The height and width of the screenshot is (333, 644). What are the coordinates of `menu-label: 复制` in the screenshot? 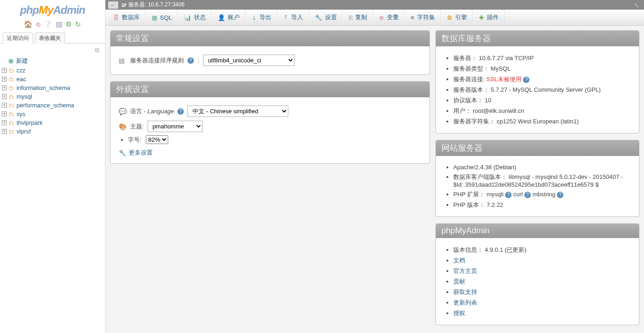 It's located at (361, 17).